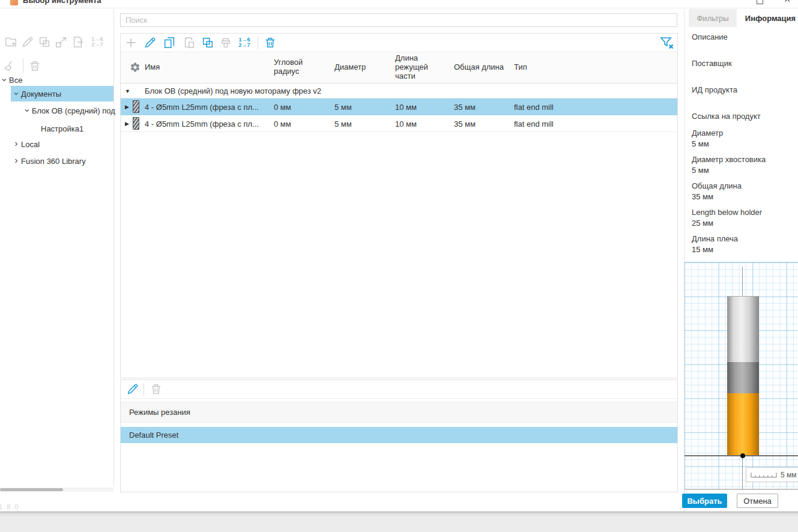 The height and width of the screenshot is (532, 798). Describe the element at coordinates (153, 67) in the screenshot. I see `column-header-name: Имя` at that location.